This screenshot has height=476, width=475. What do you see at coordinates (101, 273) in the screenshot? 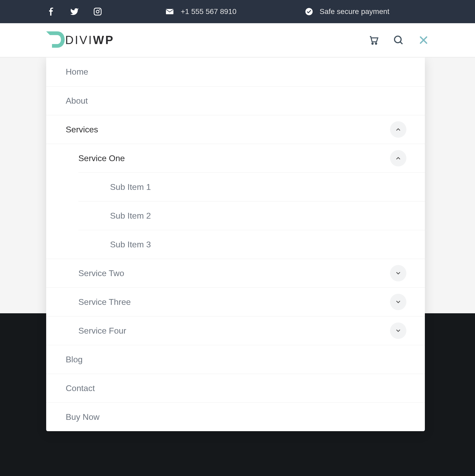
I see `nav-service-two-label: Service Two` at bounding box center [101, 273].